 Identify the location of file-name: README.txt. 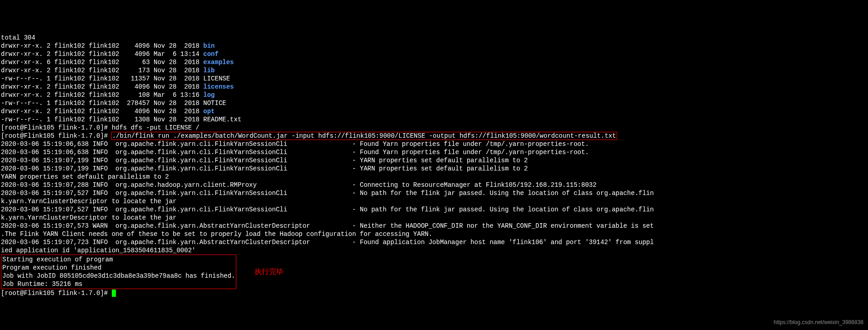
(222, 120).